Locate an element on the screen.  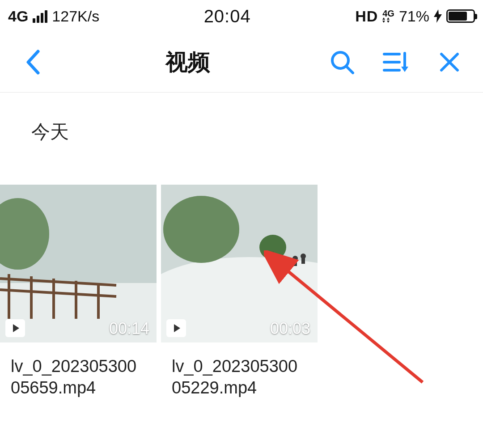
network-type: 4G is located at coordinates (18, 16).